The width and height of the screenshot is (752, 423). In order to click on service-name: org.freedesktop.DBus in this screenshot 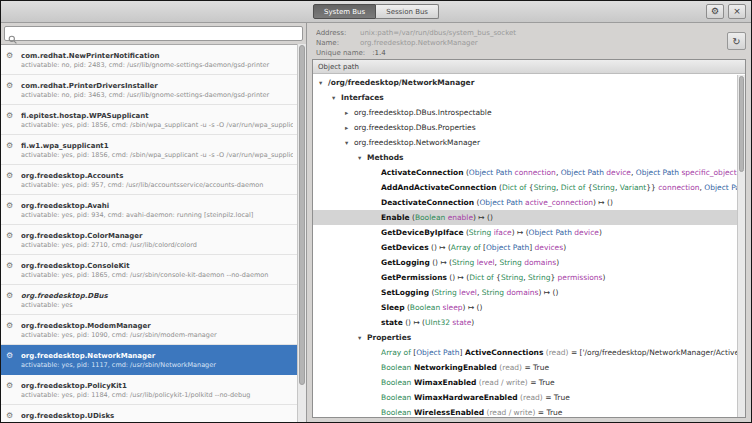, I will do `click(157, 296)`.